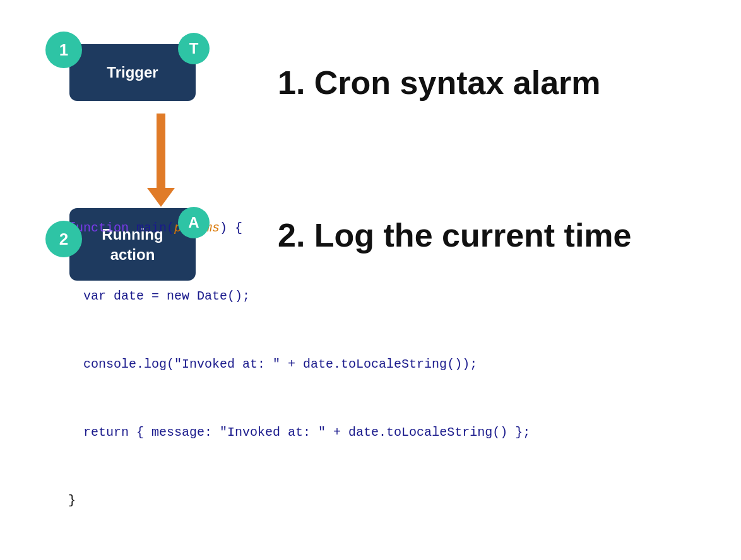  Describe the element at coordinates (133, 82) in the screenshot. I see `trigger-node-group: 1 T Trigger` at that location.